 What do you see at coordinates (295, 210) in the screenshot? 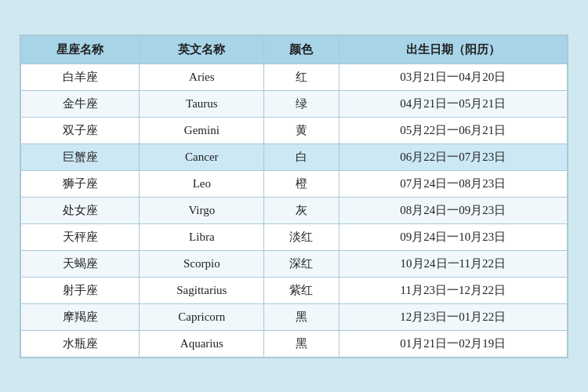
I see `table-row: 处女座Virgo灰08月24日一09月23日` at bounding box center [295, 210].